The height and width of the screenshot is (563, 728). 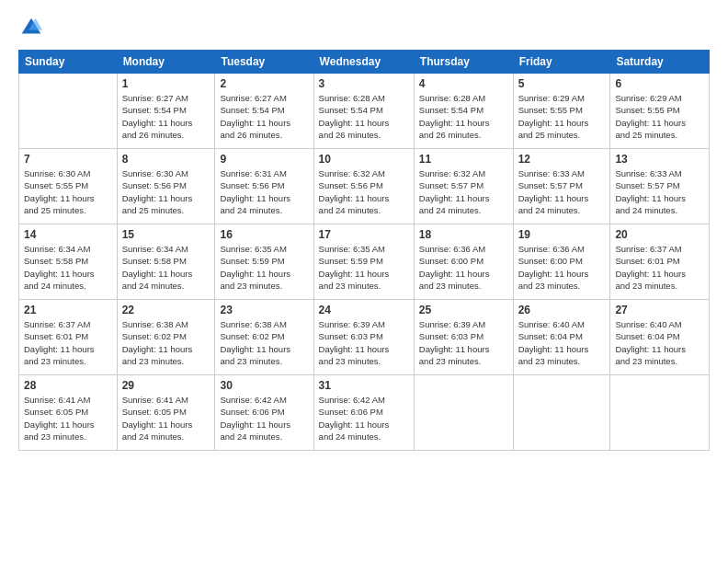 I want to click on calendar-cell: 3Sunrise: 6:28 AM Sunset: 5:54 PM Daylig…, so click(x=364, y=111).